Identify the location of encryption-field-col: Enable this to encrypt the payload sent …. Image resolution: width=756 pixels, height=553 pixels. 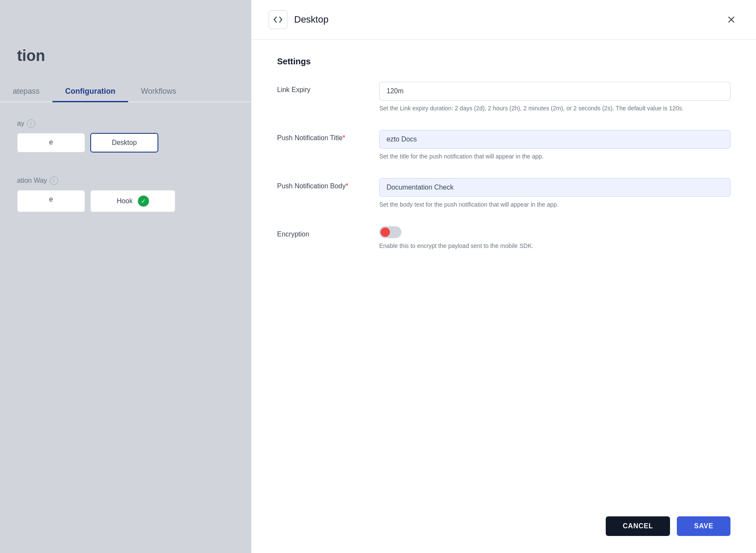
(555, 239).